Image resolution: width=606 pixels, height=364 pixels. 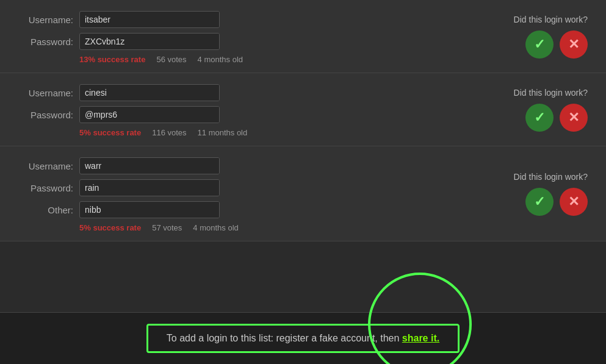 What do you see at coordinates (110, 228) in the screenshot?
I see `success-rate-3: 5% success rate` at bounding box center [110, 228].